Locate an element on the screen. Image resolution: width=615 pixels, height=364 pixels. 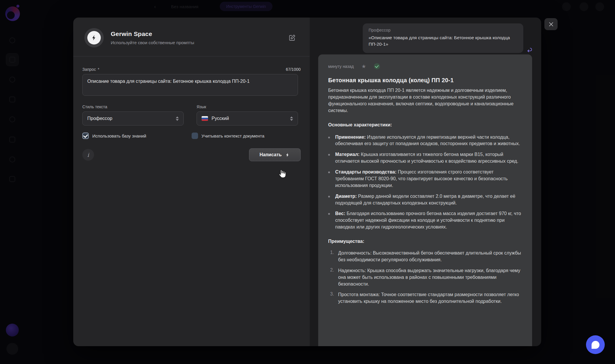
document-context-checkbox: Учитывать контекст документа is located at coordinates (246, 136).